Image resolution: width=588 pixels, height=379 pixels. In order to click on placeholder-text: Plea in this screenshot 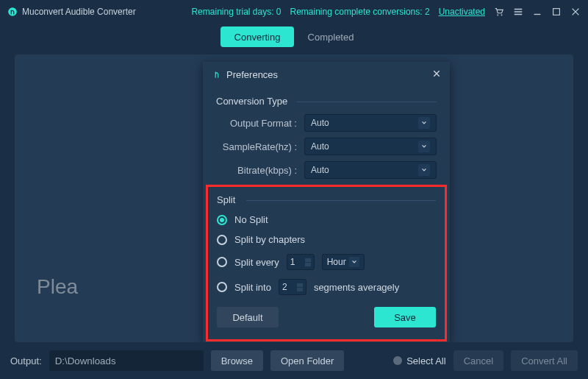, I will do `click(57, 287)`.